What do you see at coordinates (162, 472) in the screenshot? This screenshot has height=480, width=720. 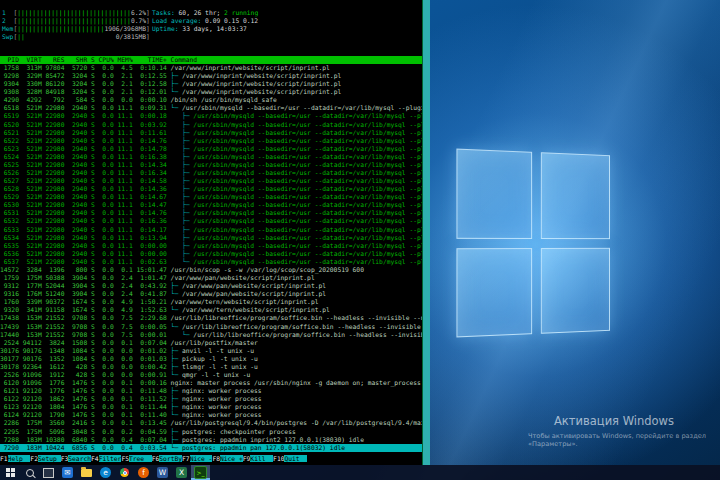 I see `word-icon: W` at bounding box center [162, 472].